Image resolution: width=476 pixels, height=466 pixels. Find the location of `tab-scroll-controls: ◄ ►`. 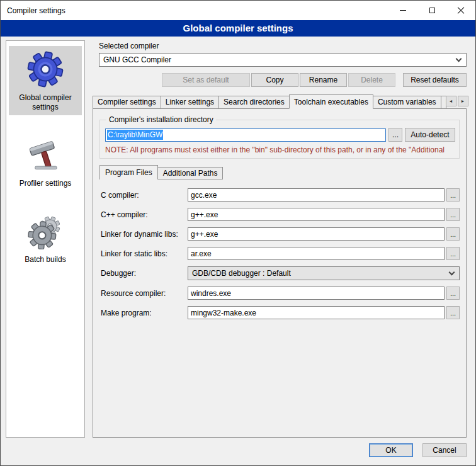

tab-scroll-controls: ◄ ► is located at coordinates (457, 101).